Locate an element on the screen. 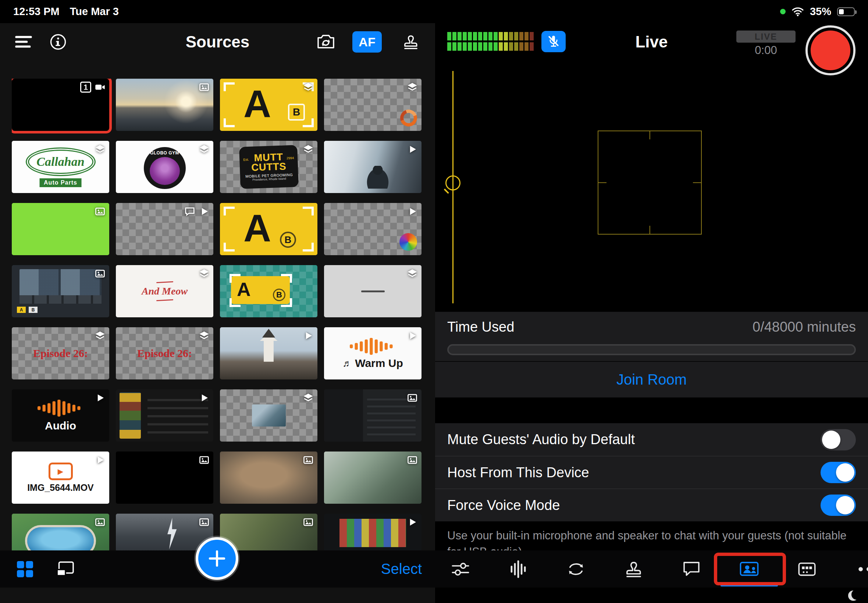  time-used-progress-row is located at coordinates (651, 351).